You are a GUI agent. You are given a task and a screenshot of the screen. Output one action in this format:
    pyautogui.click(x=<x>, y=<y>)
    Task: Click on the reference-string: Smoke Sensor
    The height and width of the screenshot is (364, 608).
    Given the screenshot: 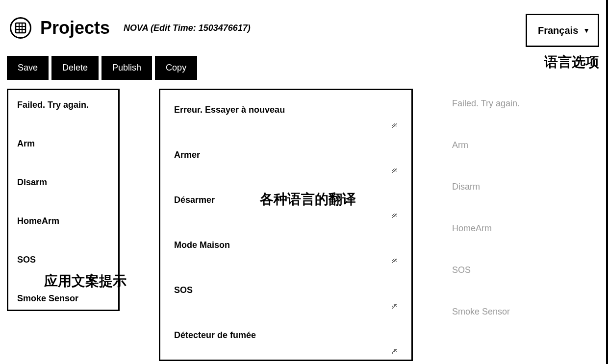 What is the action you would take?
    pyautogui.click(x=486, y=312)
    